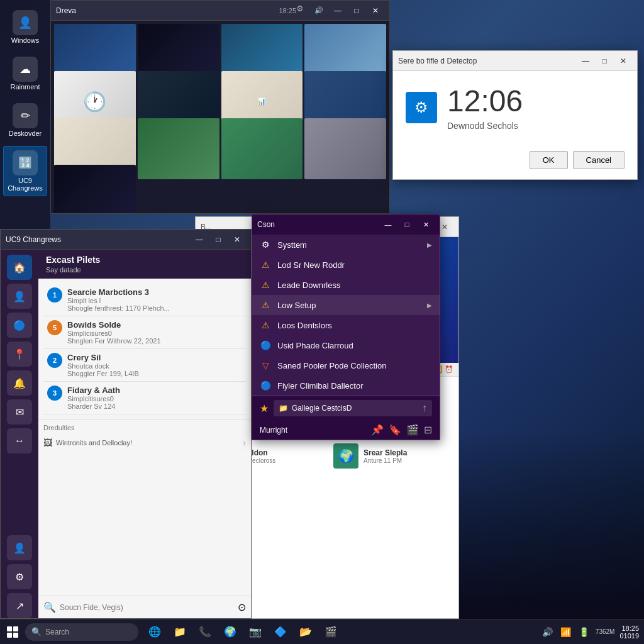 Image resolution: width=644 pixels, height=644 pixels. Describe the element at coordinates (346, 285) in the screenshot. I see `menu-item-leade: ⚠ Leade Downrless` at that location.